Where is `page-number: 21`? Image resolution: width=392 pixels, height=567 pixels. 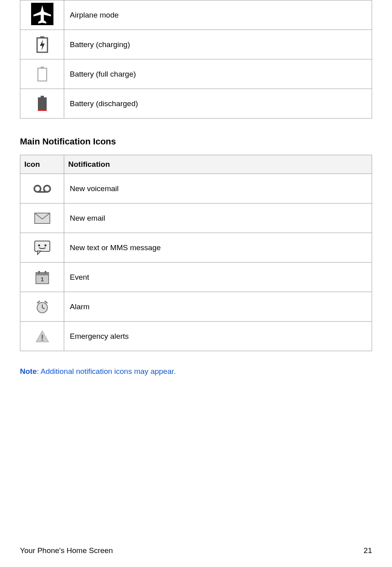
page-number: 21 is located at coordinates (368, 551).